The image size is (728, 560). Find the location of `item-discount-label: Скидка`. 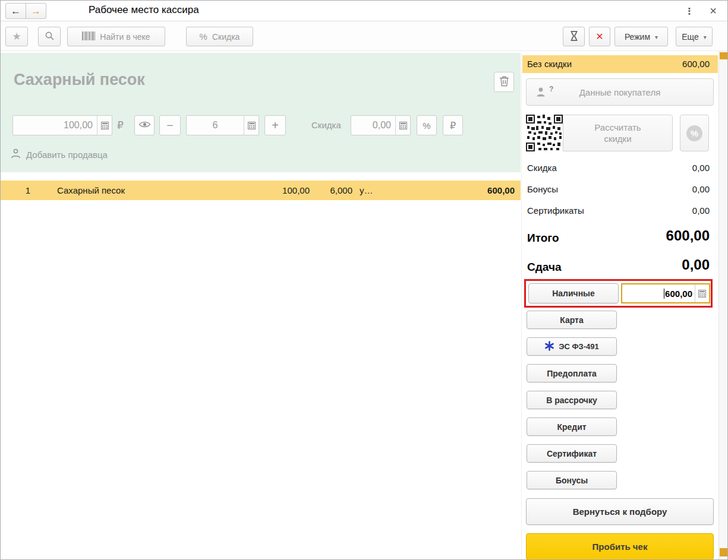

item-discount-label: Скидка is located at coordinates (326, 125).